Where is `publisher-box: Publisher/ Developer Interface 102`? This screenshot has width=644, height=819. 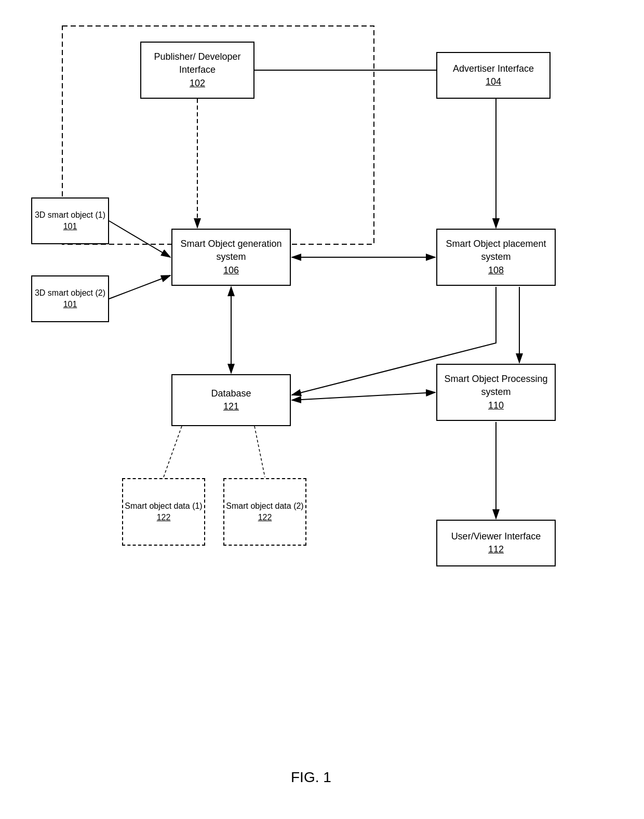
publisher-box: Publisher/ Developer Interface 102 is located at coordinates (197, 70).